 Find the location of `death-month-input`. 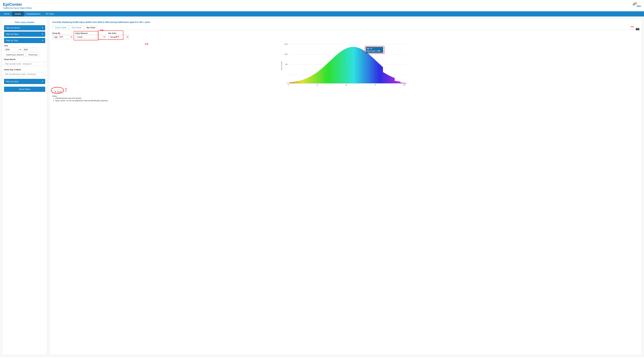

death-month-input is located at coordinates (24, 64).